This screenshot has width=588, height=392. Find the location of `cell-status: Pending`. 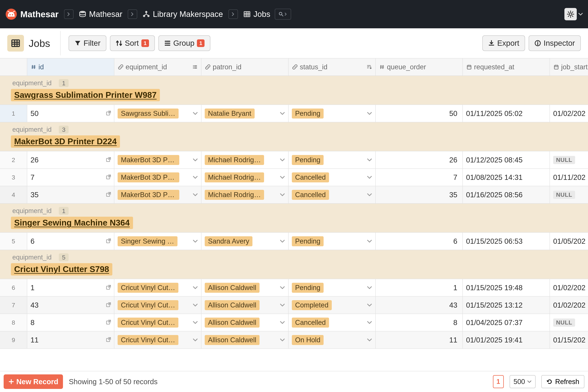

cell-status: Pending is located at coordinates (332, 241).